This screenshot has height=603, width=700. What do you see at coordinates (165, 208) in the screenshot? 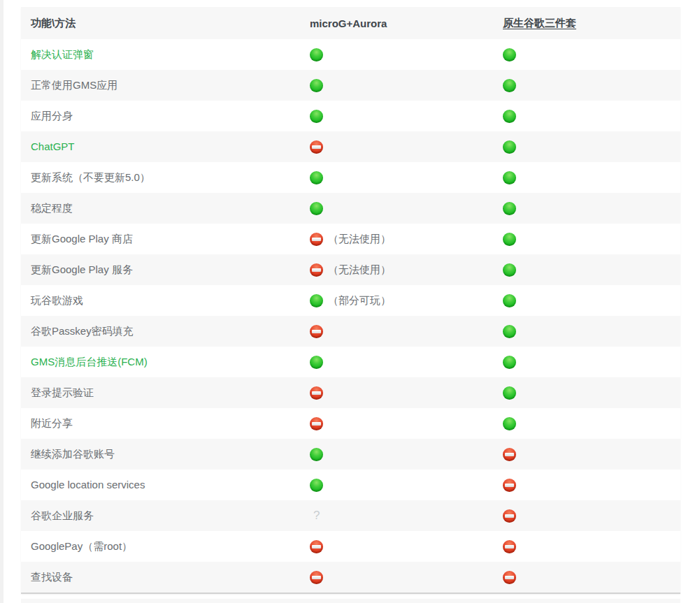
I see `feature-cell: 稳定程度` at bounding box center [165, 208].